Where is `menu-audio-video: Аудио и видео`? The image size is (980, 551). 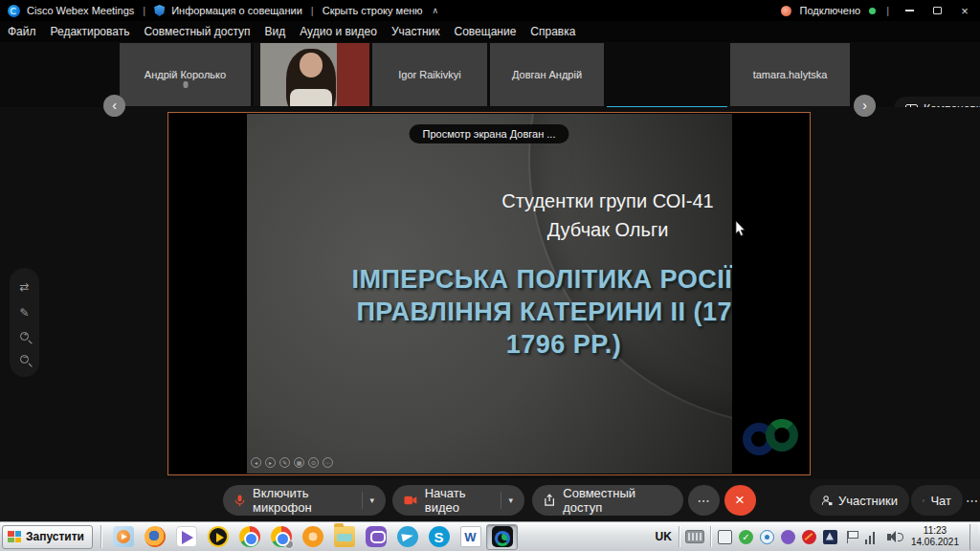 menu-audio-video: Аудио и видео is located at coordinates (339, 32).